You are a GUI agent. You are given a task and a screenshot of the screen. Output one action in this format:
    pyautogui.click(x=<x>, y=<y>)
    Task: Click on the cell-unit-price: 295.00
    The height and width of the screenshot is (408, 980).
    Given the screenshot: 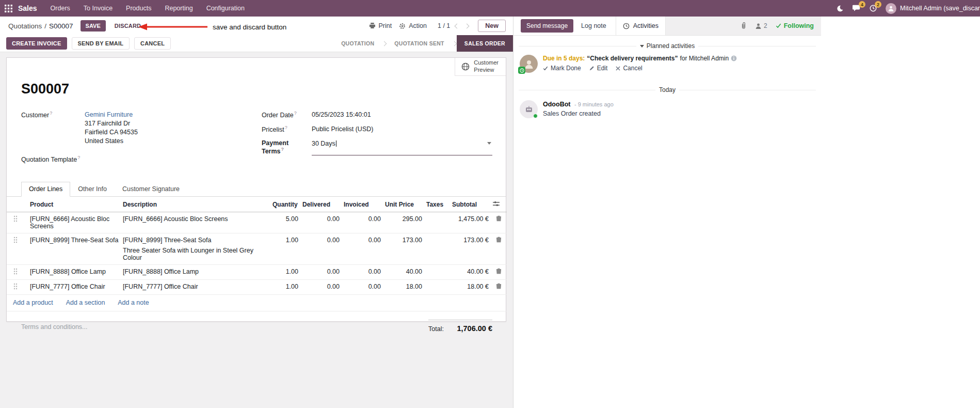 What is the action you would take?
    pyautogui.click(x=404, y=222)
    